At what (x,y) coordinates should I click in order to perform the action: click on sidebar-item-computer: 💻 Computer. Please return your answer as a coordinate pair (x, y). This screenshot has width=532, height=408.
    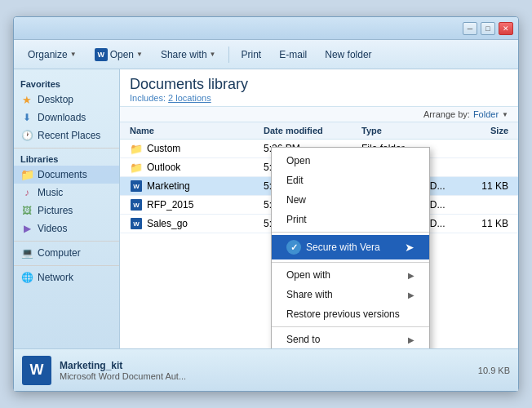
    Looking at the image, I should click on (67, 253).